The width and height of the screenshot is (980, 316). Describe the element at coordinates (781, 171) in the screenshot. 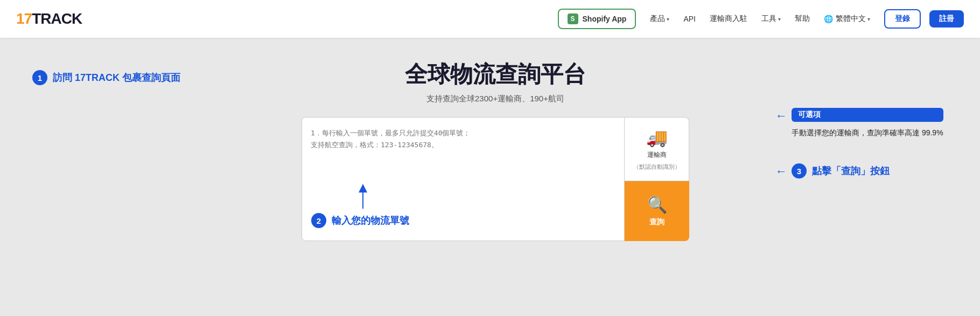

I see `arrow-left-icon-step3: ←` at that location.